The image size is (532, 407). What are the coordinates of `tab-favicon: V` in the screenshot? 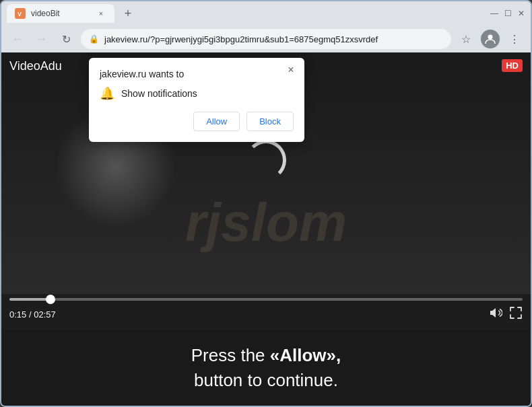 It's located at (20, 13).